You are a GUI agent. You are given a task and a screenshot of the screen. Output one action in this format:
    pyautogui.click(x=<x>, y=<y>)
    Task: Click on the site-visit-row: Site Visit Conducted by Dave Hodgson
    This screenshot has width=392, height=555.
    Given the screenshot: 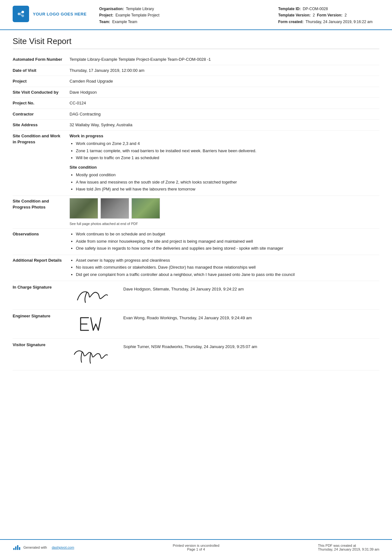 What is the action you would take?
    pyautogui.click(x=196, y=92)
    